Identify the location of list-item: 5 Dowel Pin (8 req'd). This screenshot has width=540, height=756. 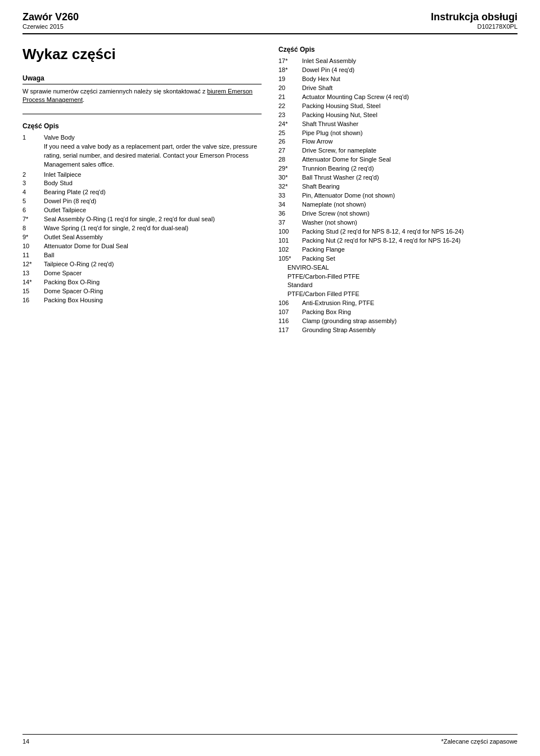
(142, 202).